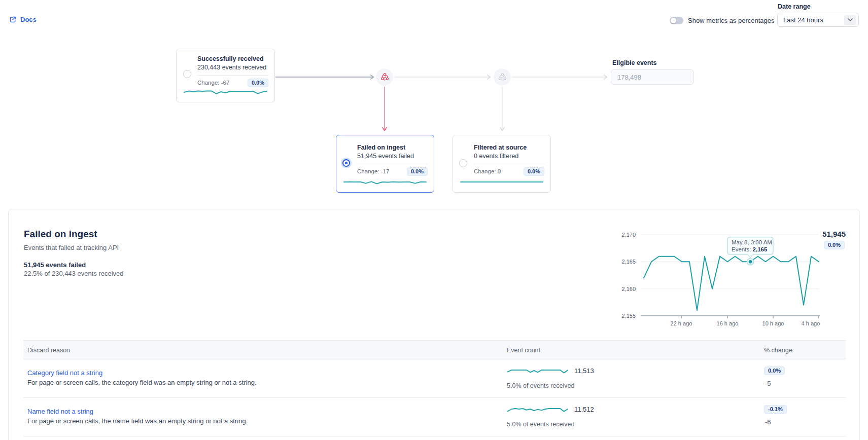 The width and height of the screenshot is (868, 440). What do you see at coordinates (71, 247) in the screenshot?
I see `panel-subtitle: Events that failed at tracking API` at bounding box center [71, 247].